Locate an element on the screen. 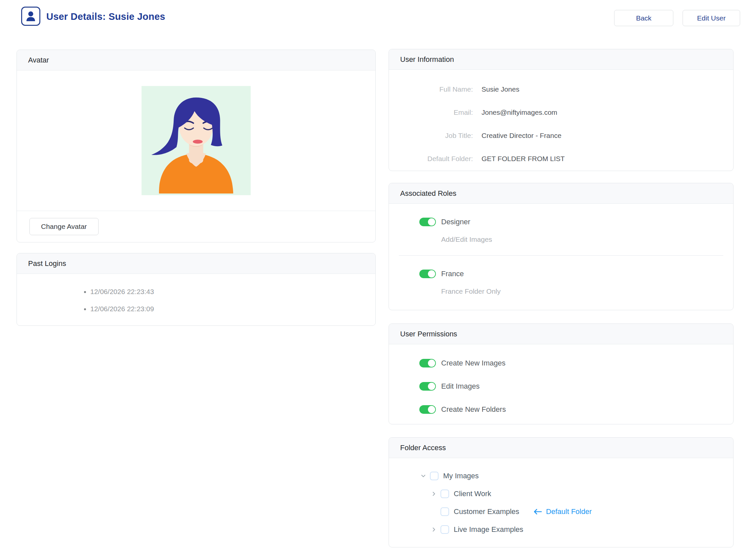  permission-name: Create New Images is located at coordinates (473, 363).